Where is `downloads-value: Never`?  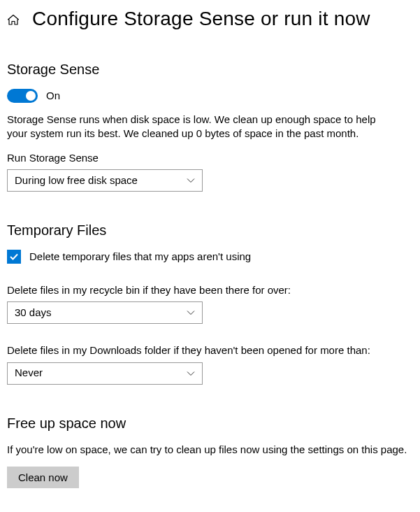
downloads-value: Never is located at coordinates (29, 373).